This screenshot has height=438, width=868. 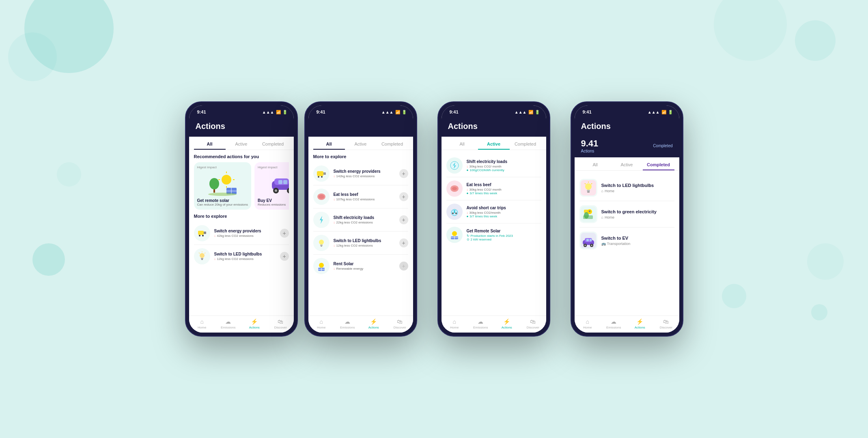 What do you see at coordinates (285, 112) in the screenshot?
I see `battery-icon: 🔋` at bounding box center [285, 112].